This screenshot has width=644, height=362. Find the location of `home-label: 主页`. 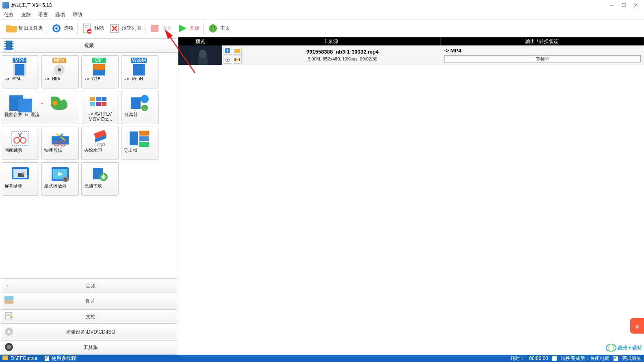

home-label: 主页 is located at coordinates (225, 28).